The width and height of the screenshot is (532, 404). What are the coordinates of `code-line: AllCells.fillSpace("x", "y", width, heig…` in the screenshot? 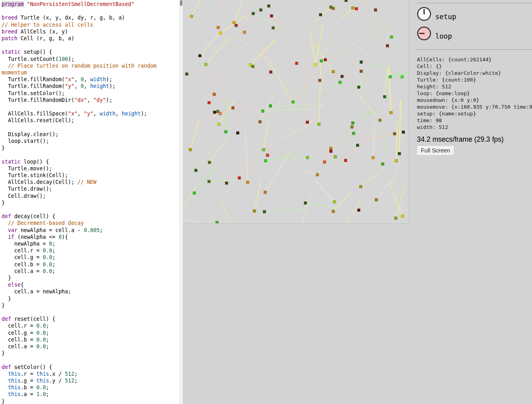 It's located at (90, 114).